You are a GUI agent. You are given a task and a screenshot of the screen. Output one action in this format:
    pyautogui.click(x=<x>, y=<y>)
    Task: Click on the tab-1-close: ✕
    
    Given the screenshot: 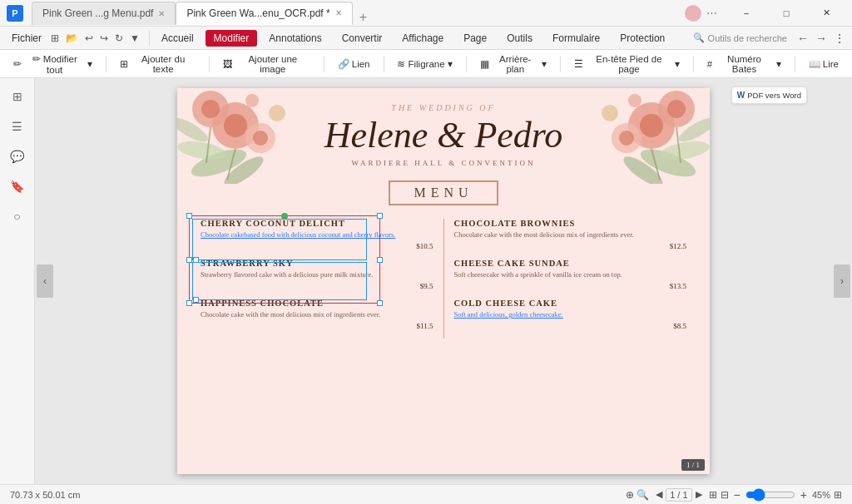 What is the action you would take?
    pyautogui.click(x=161, y=13)
    